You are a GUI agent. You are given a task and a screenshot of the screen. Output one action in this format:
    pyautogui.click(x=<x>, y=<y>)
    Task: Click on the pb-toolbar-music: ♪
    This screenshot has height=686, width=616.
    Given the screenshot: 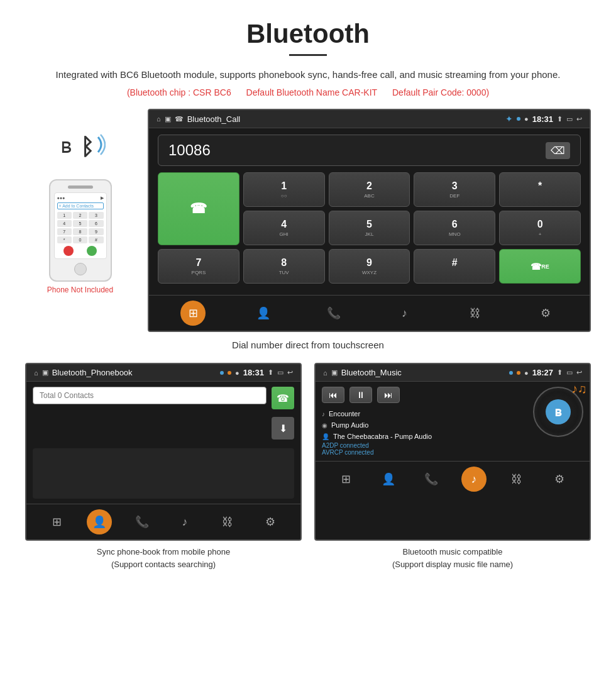 What is the action you would take?
    pyautogui.click(x=185, y=522)
    